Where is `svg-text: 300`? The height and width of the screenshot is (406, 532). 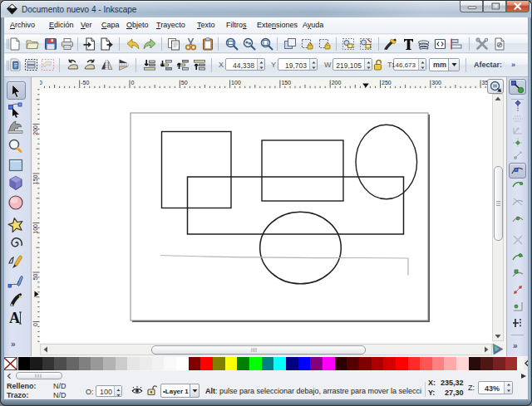
svg-text: 300 is located at coordinates (436, 83).